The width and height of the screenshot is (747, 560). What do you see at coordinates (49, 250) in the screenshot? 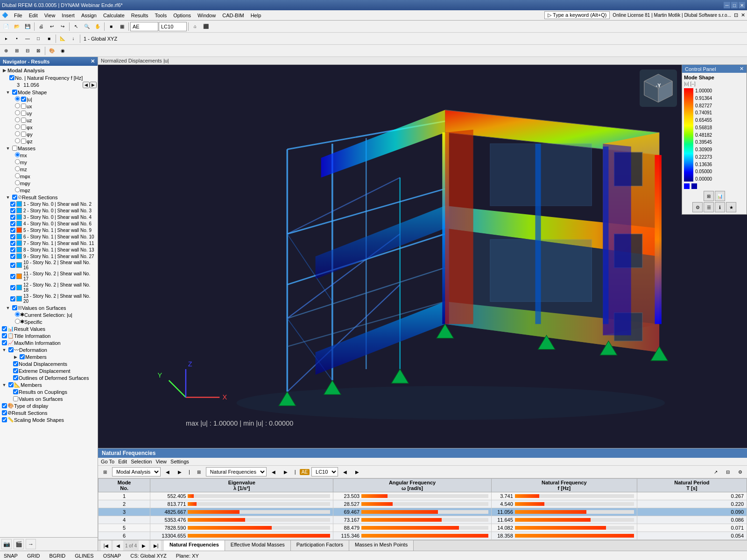
I see `result-section-8: 8 - Story No. 1 | Shear wall No. 13` at bounding box center [49, 250].